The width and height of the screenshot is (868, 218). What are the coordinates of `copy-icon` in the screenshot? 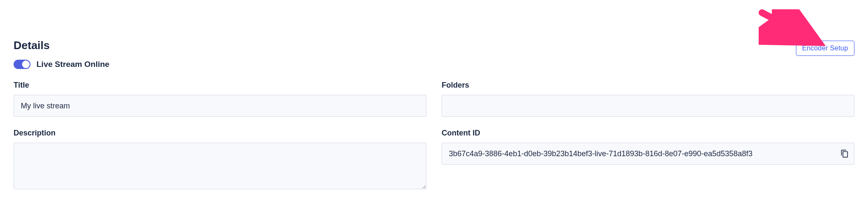 It's located at (845, 154).